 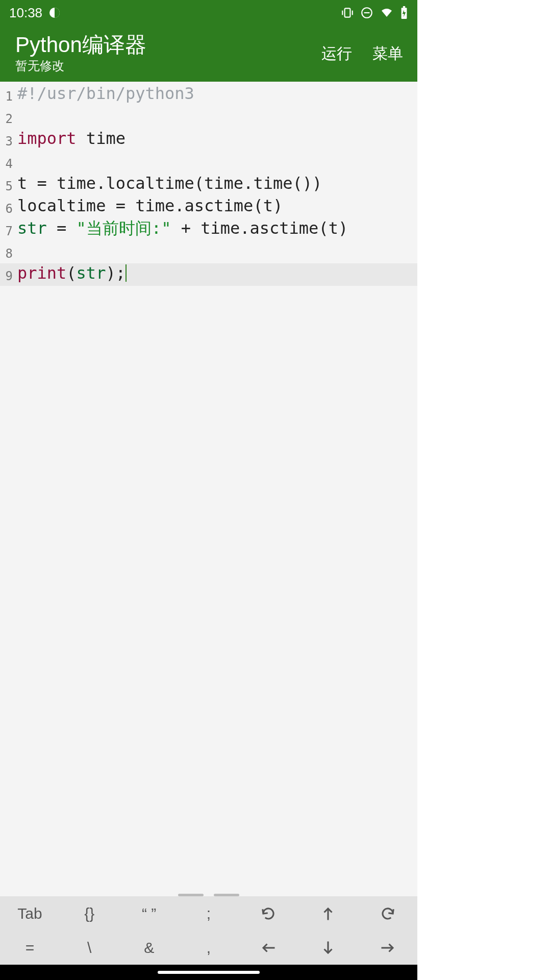 What do you see at coordinates (168, 45) in the screenshot?
I see `app-title: Python编译器` at bounding box center [168, 45].